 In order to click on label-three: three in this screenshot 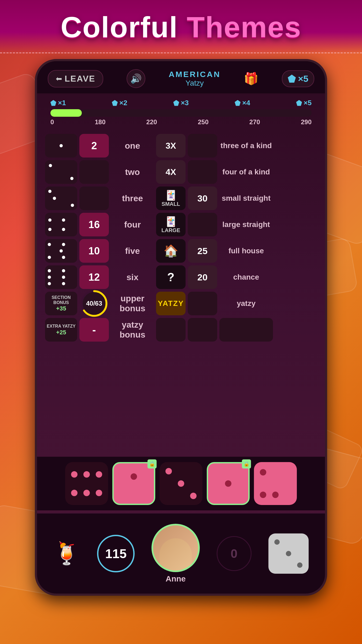, I will do `click(132, 198)`.